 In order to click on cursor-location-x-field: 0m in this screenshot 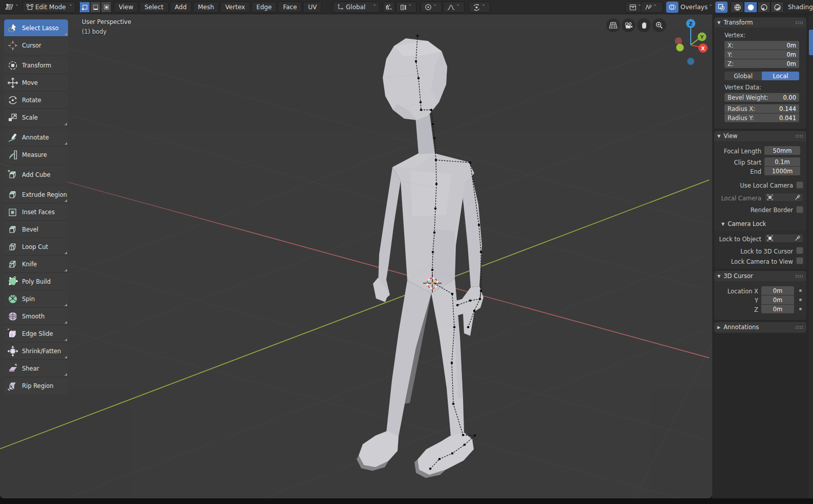, I will do `click(778, 290)`.